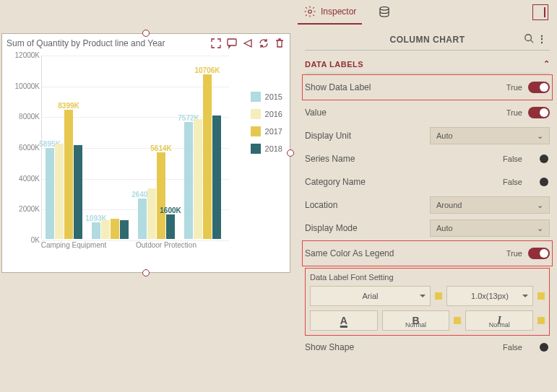 The height and width of the screenshot is (392, 557). What do you see at coordinates (69, 175) in the screenshot?
I see `bar: 8399K` at bounding box center [69, 175].